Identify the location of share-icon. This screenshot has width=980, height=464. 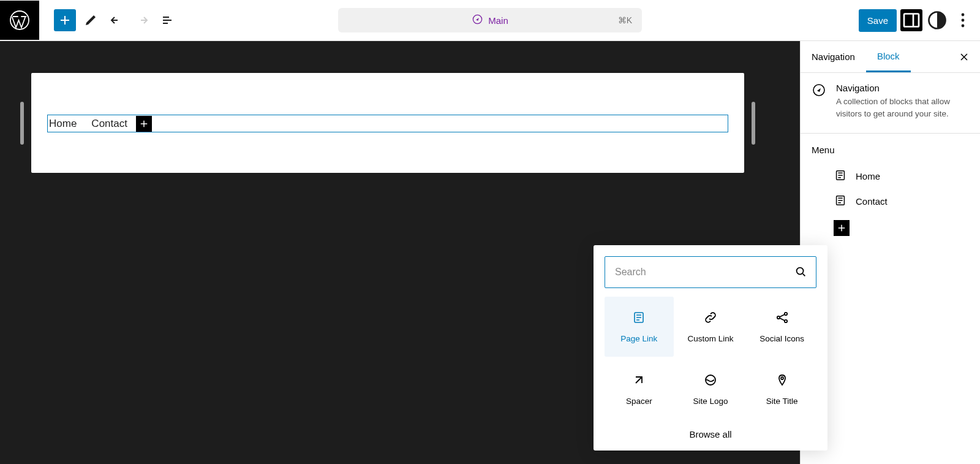
(782, 319).